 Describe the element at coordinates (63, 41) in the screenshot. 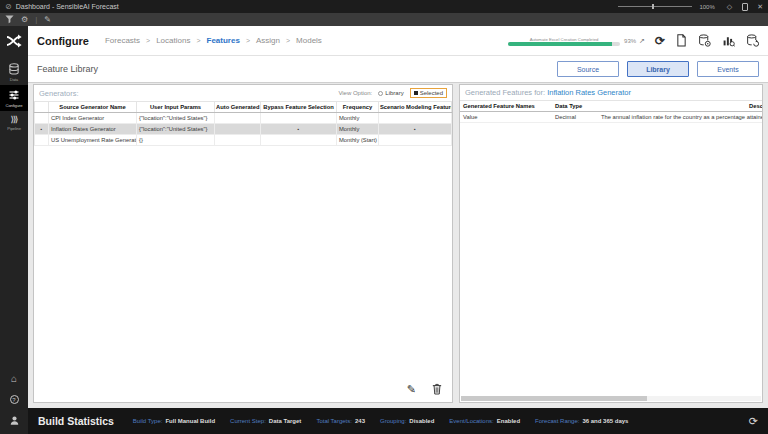

I see `page-title: Configure` at that location.